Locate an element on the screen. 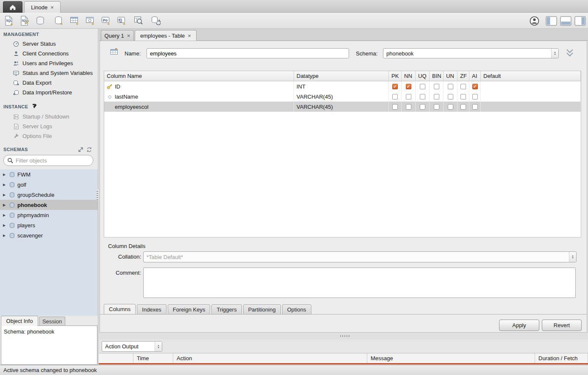 This screenshot has height=375, width=588. collation-select: *Table Default* ▴▾ is located at coordinates (360, 257).